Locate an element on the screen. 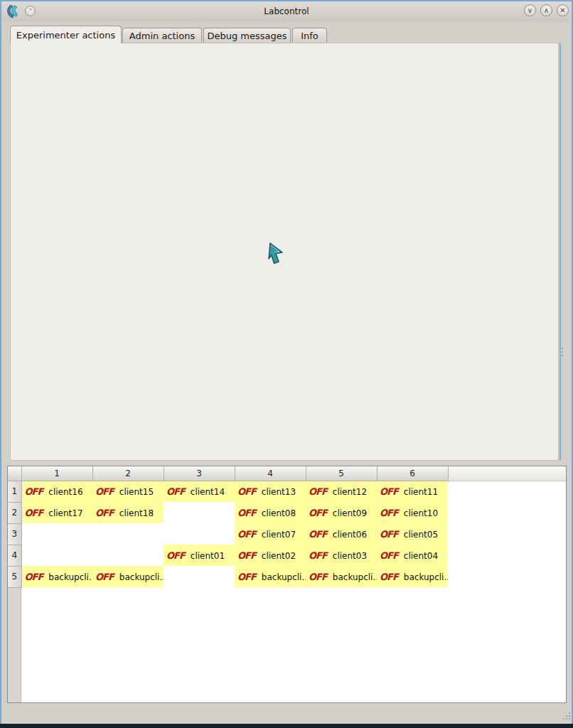 This screenshot has width=573, height=728. client-name: client11 is located at coordinates (421, 492).